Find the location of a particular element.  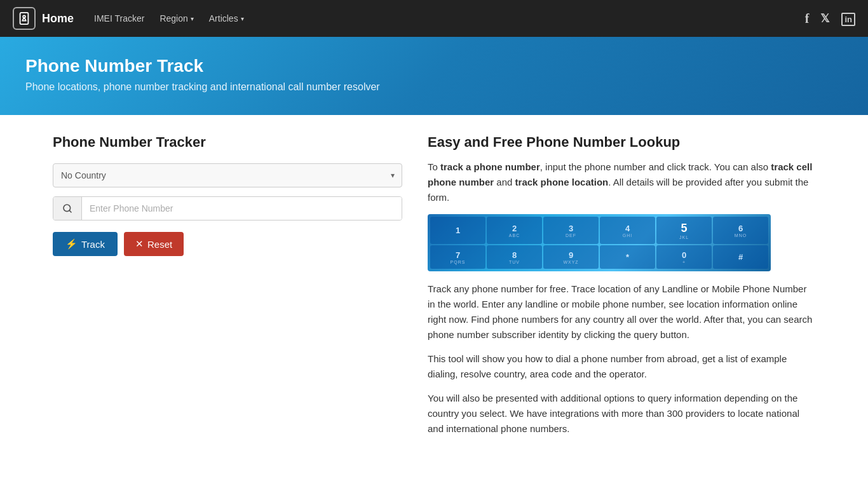

track-button-label: Track is located at coordinates (93, 244).